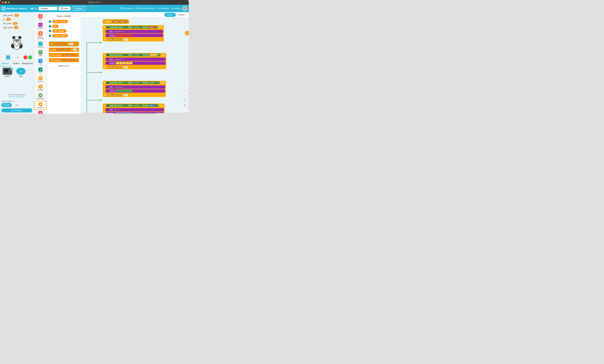 The image size is (604, 364). What do you see at coordinates (145, 8) in the screenshot?
I see `example-programs-link: Example Programs` at bounding box center [145, 8].